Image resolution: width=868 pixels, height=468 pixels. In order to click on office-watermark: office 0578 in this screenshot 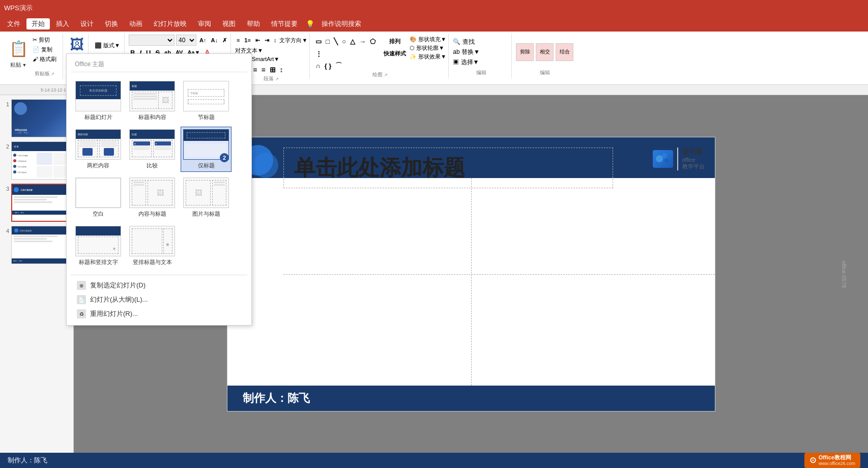, I will do `click(844, 274)`.